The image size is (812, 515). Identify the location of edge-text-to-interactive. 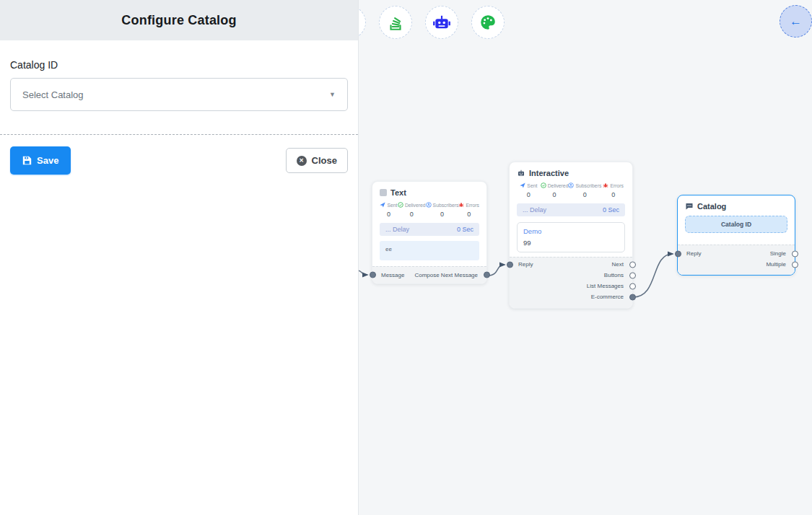
(496, 270).